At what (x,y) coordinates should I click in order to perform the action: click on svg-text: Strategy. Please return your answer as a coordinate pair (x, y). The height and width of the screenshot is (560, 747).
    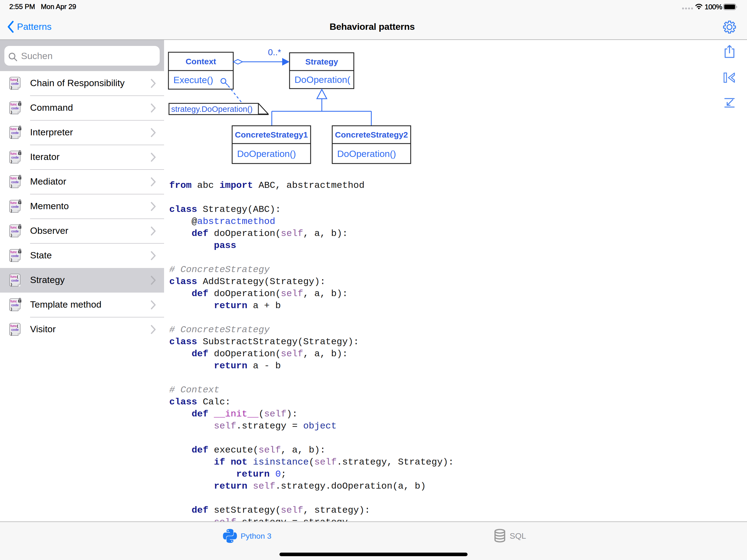
    Looking at the image, I should click on (321, 61).